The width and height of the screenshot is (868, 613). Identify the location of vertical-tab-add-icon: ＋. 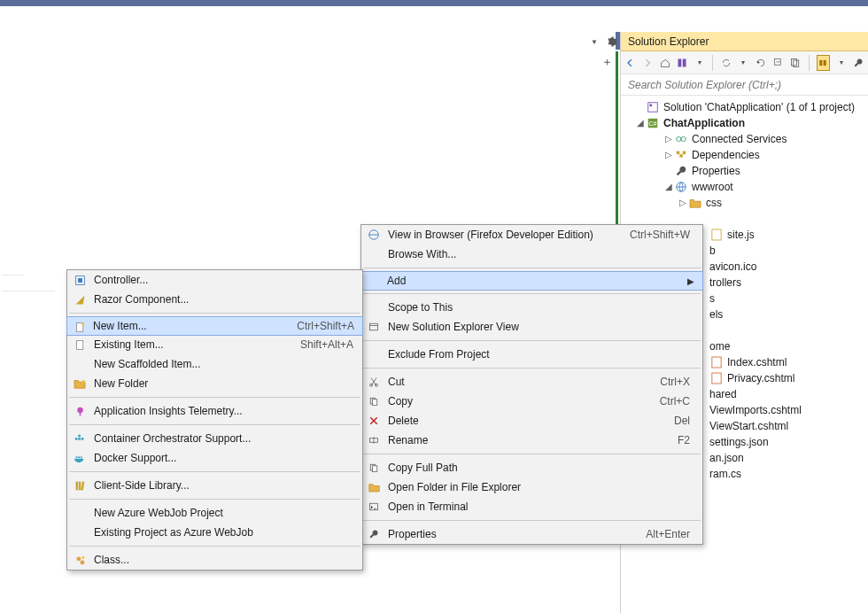
(608, 62).